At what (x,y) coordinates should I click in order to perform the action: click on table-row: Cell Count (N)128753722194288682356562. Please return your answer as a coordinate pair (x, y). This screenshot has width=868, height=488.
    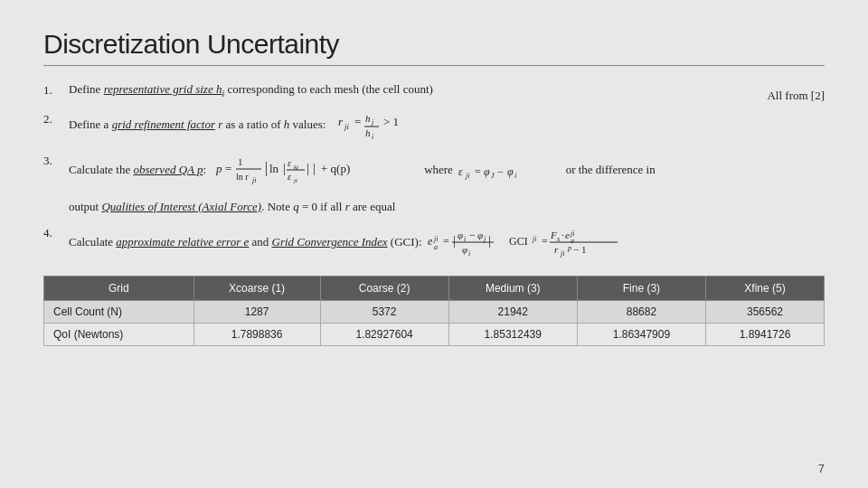
    Looking at the image, I should click on (434, 311).